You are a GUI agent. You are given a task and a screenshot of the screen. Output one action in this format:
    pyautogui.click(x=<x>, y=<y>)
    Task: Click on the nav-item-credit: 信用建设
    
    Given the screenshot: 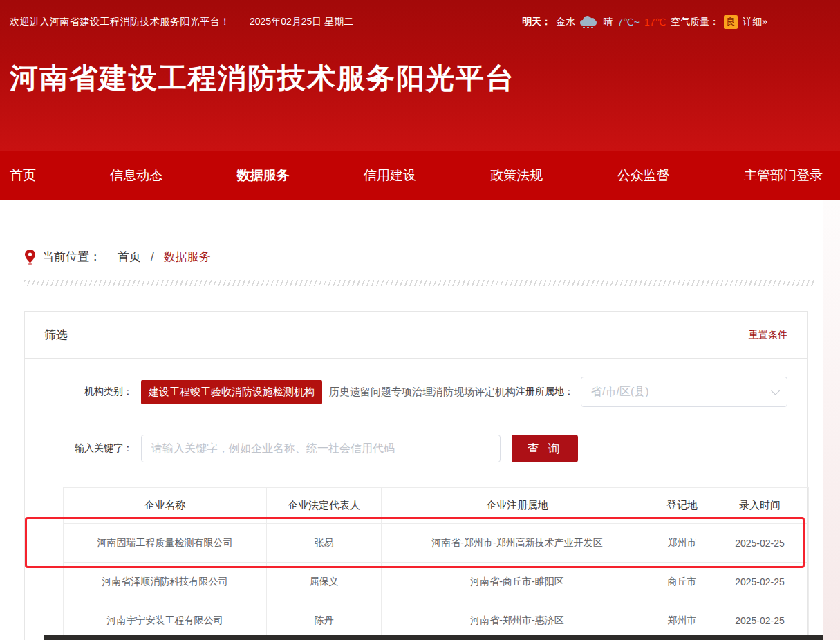 What is the action you would take?
    pyautogui.click(x=390, y=176)
    